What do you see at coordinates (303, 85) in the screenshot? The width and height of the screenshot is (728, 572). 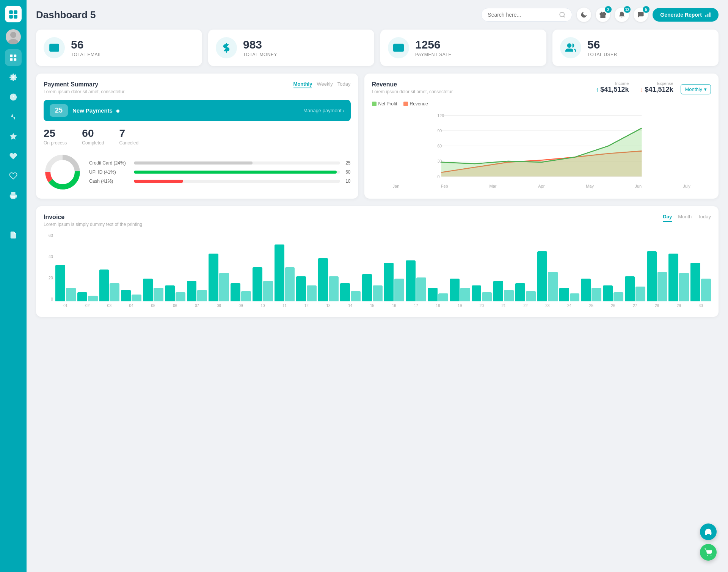 I see `payment-tab-monthly: Monthly` at bounding box center [303, 85].